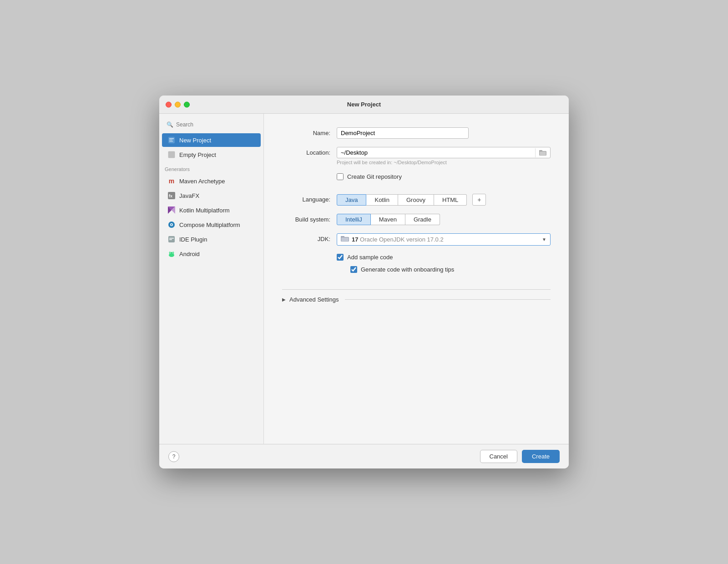  Describe the element at coordinates (216, 125) in the screenshot. I see `search-input` at that location.